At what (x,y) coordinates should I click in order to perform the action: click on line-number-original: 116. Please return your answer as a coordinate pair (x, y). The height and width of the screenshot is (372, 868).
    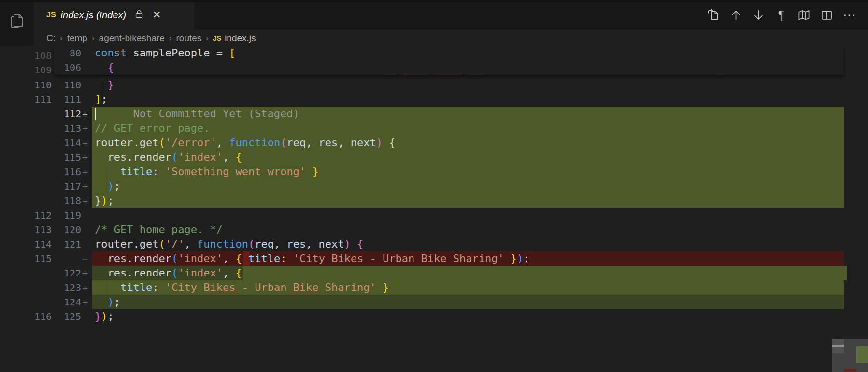
    Looking at the image, I should click on (43, 317).